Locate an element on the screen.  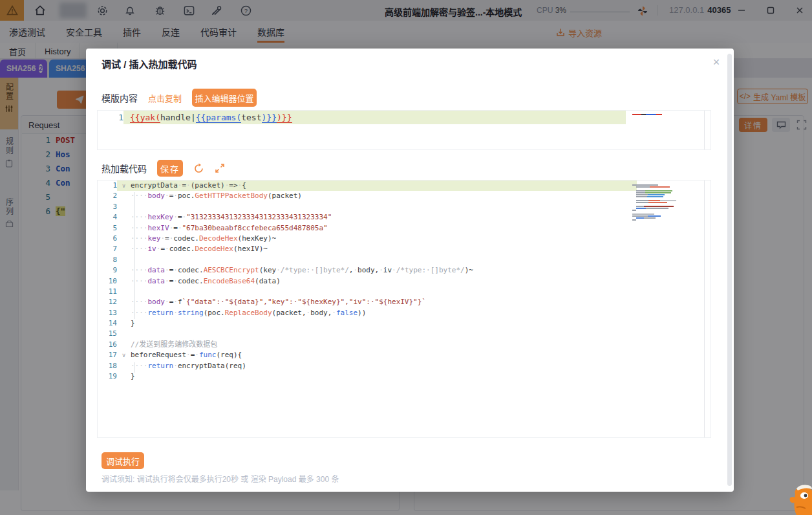
copy-template-link: 点击复制 is located at coordinates (165, 98).